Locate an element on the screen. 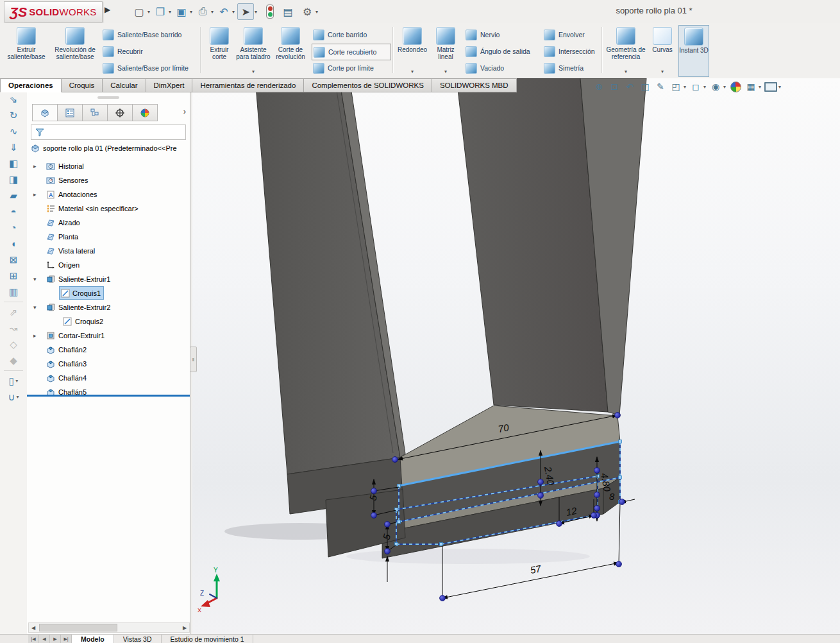 The height and width of the screenshot is (643, 840). select-caret-icon: ▾ is located at coordinates (256, 12).